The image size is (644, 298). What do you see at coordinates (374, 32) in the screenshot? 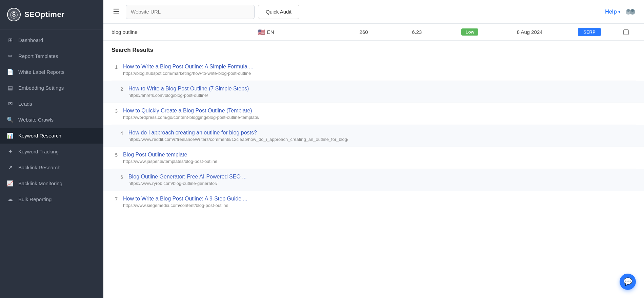
I see `keyword-table-row: blog outline 🇺🇸 EN 260 6.23 Low 8 Aug 20…` at bounding box center [374, 32].